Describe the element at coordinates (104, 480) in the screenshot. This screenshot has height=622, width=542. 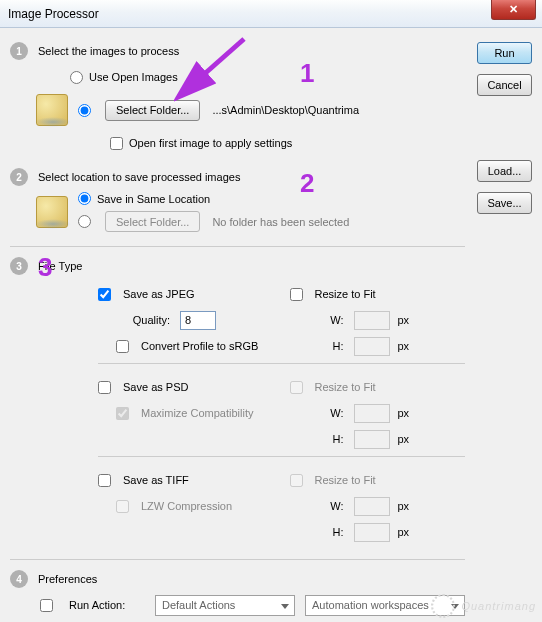
I see `save-as-tiff-checkbox` at that location.